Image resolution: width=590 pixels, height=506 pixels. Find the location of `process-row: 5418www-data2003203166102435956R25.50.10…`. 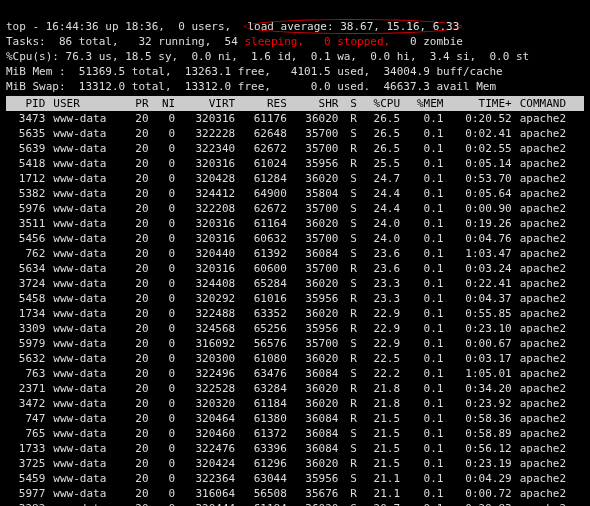

process-row: 5418www-data2003203166102435956R25.50.10… is located at coordinates (295, 164).